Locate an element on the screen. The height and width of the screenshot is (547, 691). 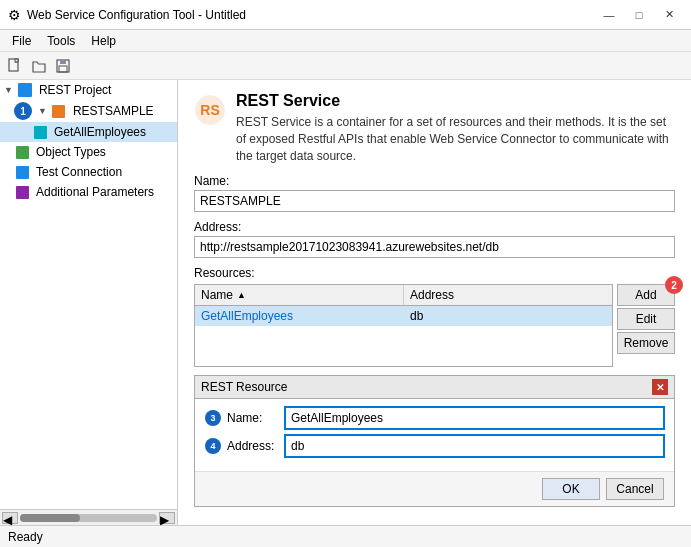
window-title: Web Service Configuration Tool - Untitle… is located at coordinates (136, 15).